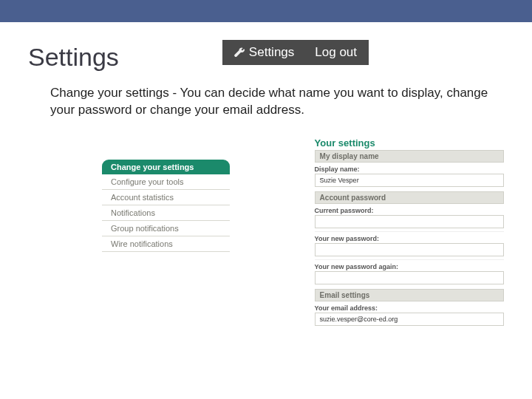 The image size is (532, 399). Describe the element at coordinates (272, 52) in the screenshot. I see `settings-link-label: Settings` at that location.